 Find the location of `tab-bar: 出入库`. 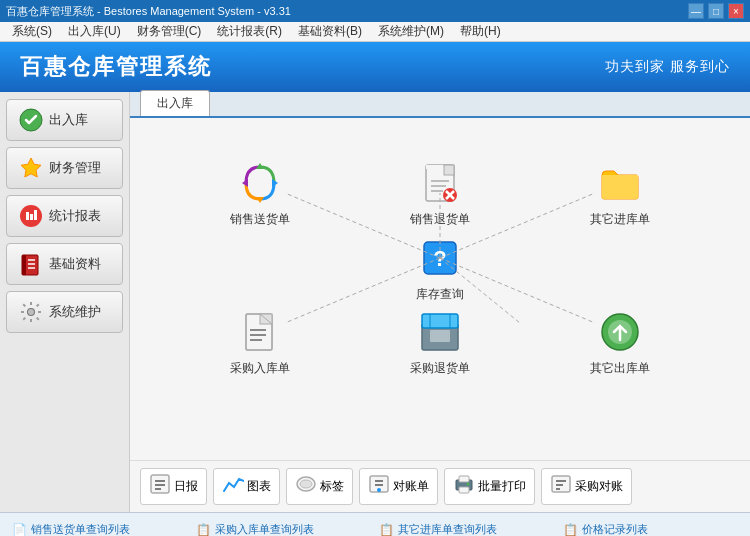

tab-bar: 出入库 is located at coordinates (440, 105).